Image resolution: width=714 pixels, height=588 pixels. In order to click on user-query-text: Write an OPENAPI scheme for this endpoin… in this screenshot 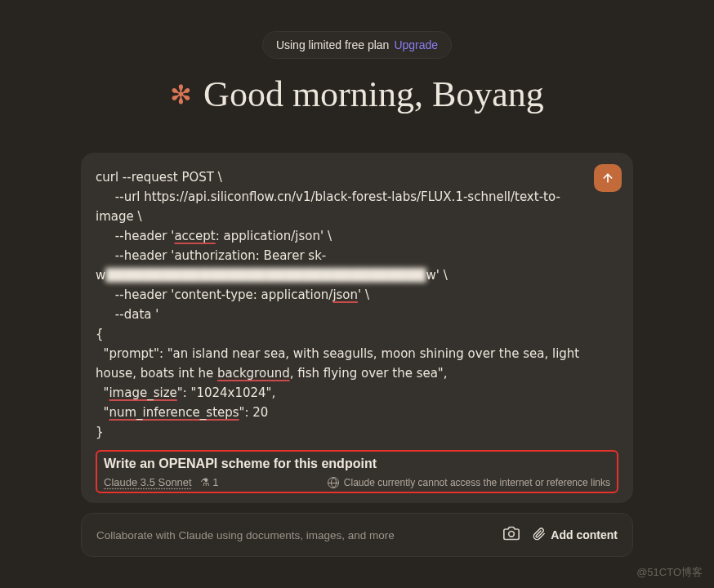, I will do `click(357, 464)`.